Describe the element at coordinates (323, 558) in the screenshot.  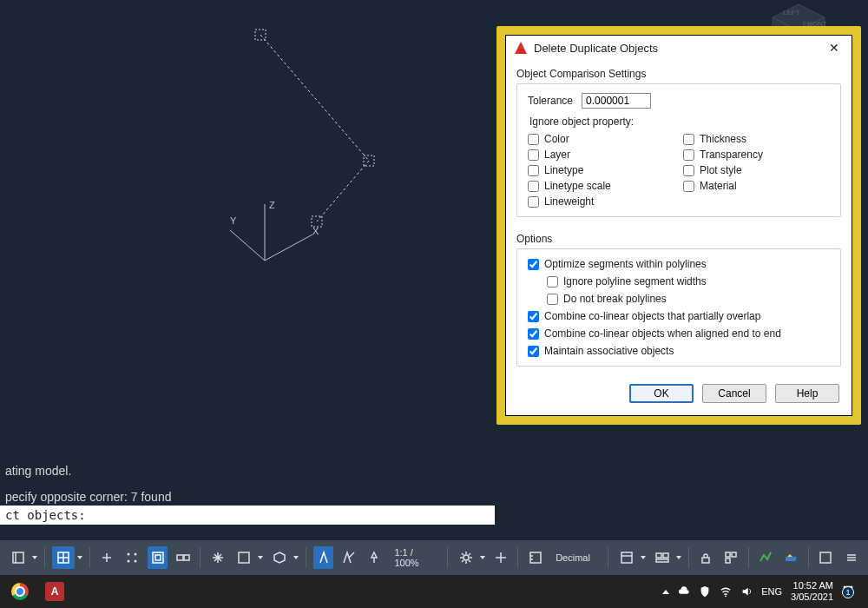
I see `isodraft-toggle` at that location.